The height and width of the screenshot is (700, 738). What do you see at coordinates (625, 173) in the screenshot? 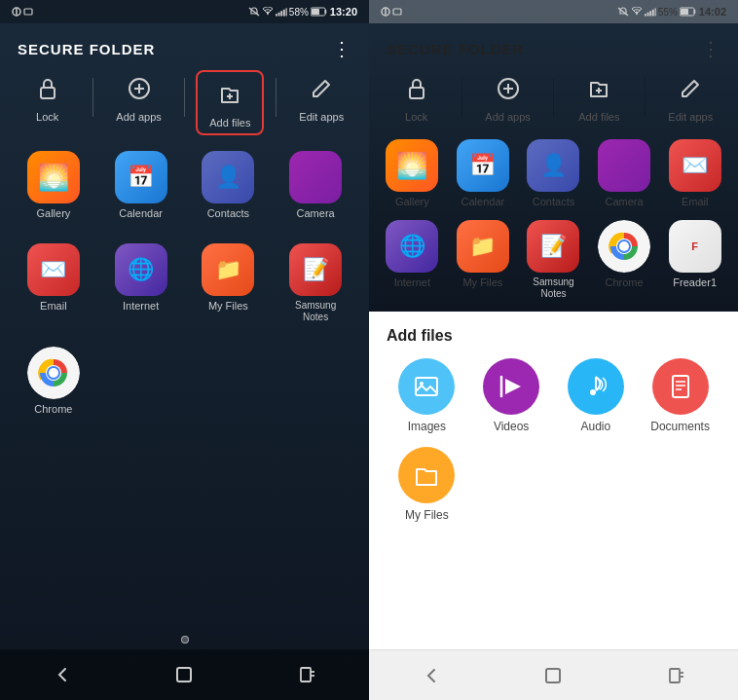
I see `right-app-camera: Camera` at bounding box center [625, 173].